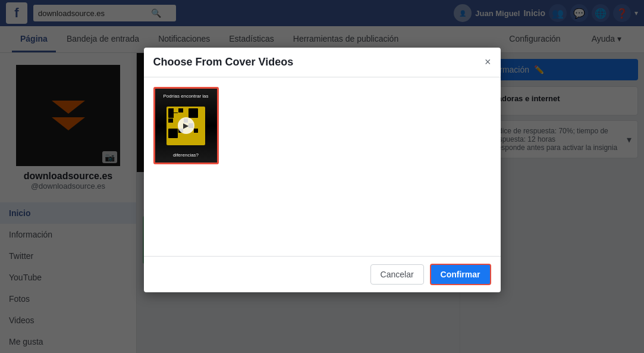 The width and height of the screenshot is (644, 353). I want to click on video-text-top: Podrías encontrar las, so click(186, 96).